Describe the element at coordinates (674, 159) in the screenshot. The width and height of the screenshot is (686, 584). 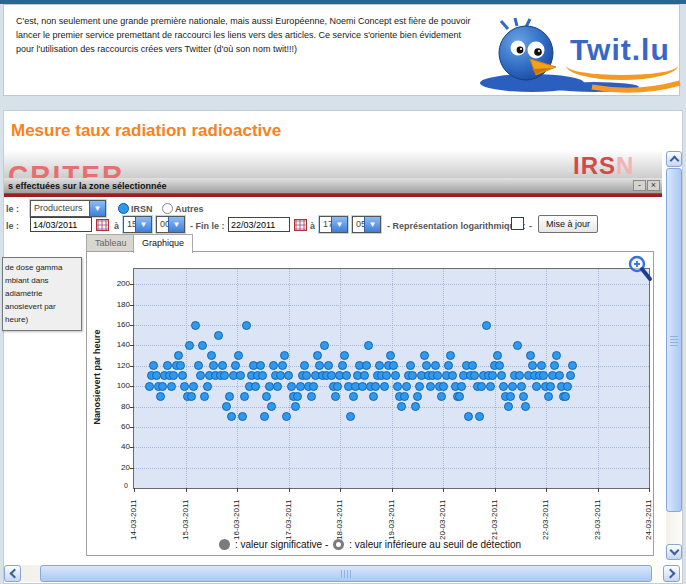
I see `scroll-up-button` at that location.